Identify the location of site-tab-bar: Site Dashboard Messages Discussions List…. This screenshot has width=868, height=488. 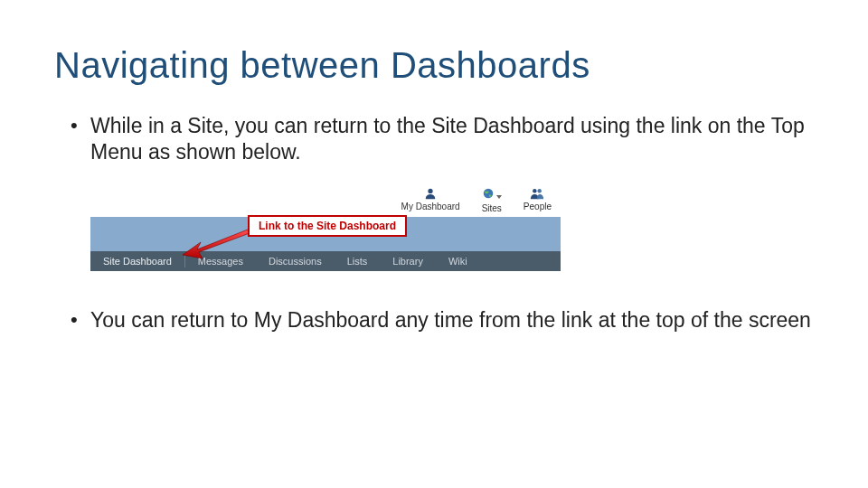
(326, 261).